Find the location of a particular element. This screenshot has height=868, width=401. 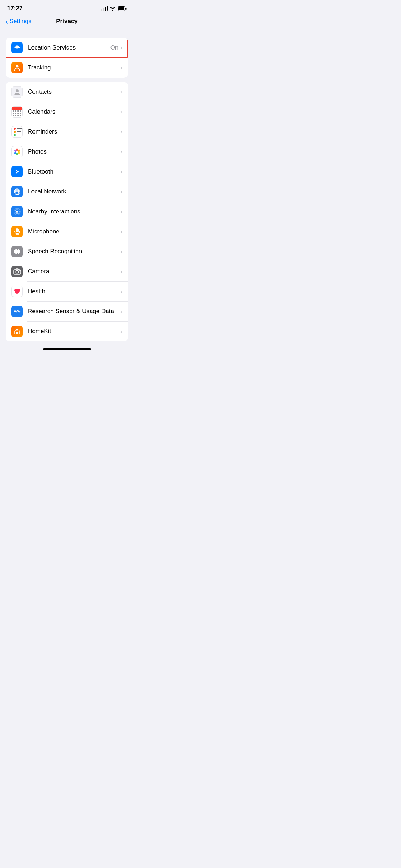

bluetooth-row: Bluetooth › is located at coordinates (67, 172).